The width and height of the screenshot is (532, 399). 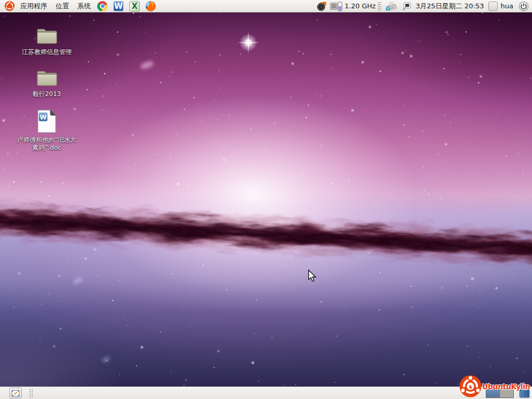 What do you see at coordinates (450, 6) in the screenshot?
I see `clock: 3月25日星期二 20:53` at bounding box center [450, 6].